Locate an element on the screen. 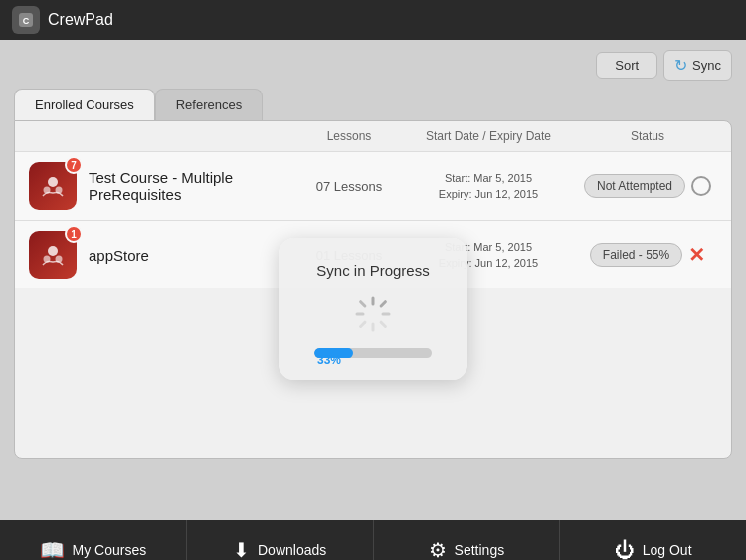  notification-badge: 7 is located at coordinates (74, 165).